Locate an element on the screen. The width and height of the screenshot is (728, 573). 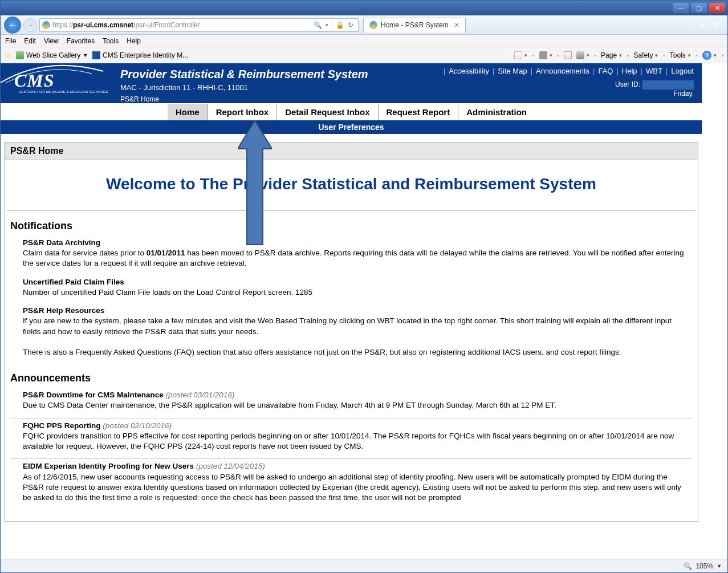
mail-icon is located at coordinates (568, 55).